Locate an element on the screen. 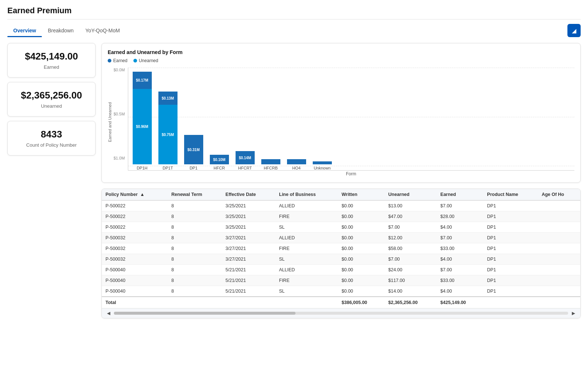  bar-group-unknown: Unknown is located at coordinates (322, 166).